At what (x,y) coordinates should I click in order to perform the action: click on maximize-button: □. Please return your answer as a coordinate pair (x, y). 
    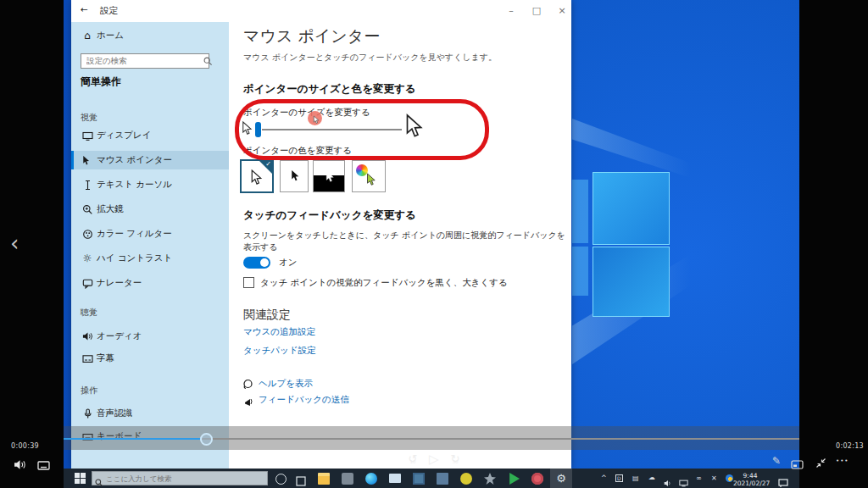
    Looking at the image, I should click on (537, 10).